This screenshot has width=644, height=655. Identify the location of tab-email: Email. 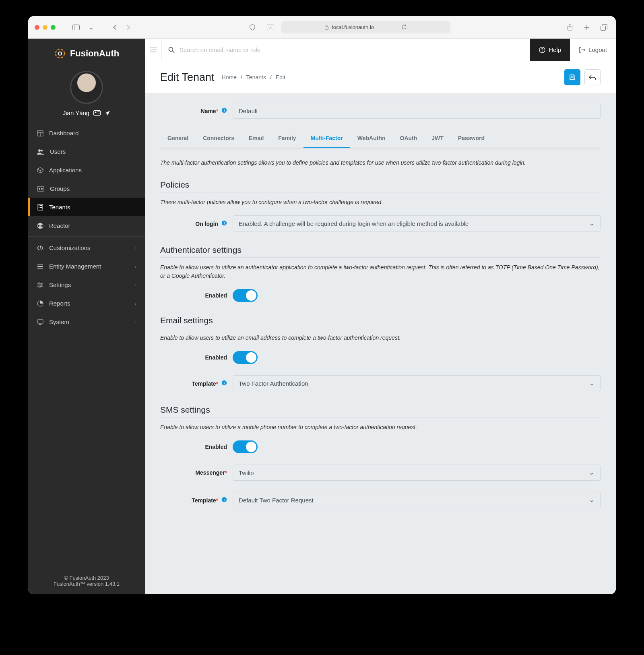
(256, 138).